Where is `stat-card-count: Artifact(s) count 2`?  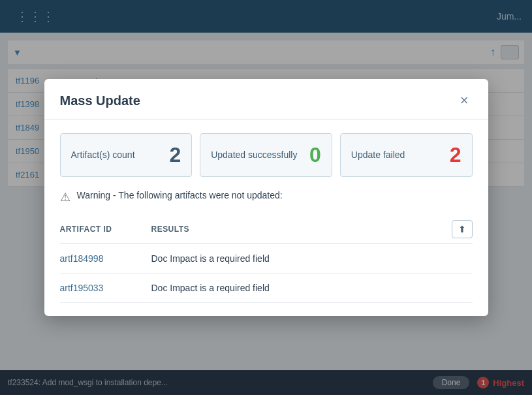 stat-card-count: Artifact(s) count 2 is located at coordinates (127, 155).